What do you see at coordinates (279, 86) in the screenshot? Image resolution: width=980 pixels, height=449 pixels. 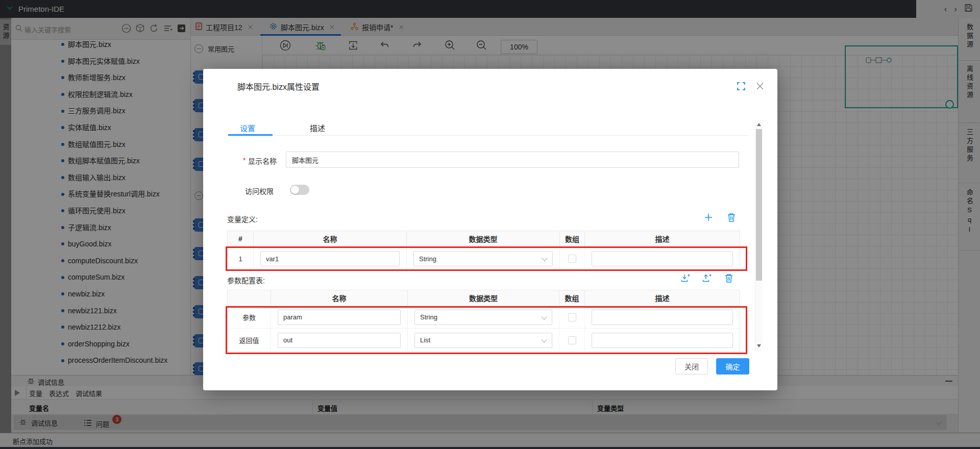 I see `dialog-title: 脚本图元.bizx属性设置` at bounding box center [279, 86].